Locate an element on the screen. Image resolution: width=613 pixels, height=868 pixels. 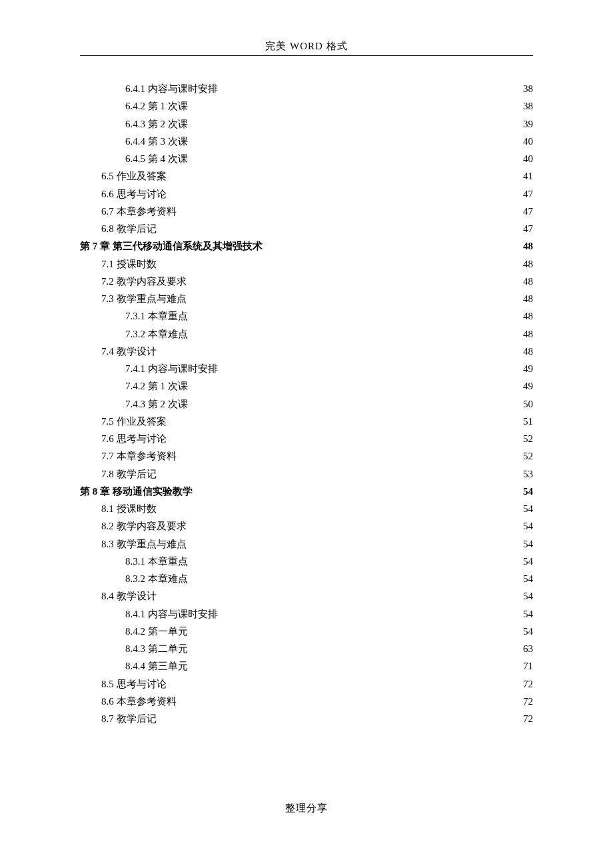
toc-entry-label: 8.4.1 内容与课时安排 is located at coordinates (172, 614).